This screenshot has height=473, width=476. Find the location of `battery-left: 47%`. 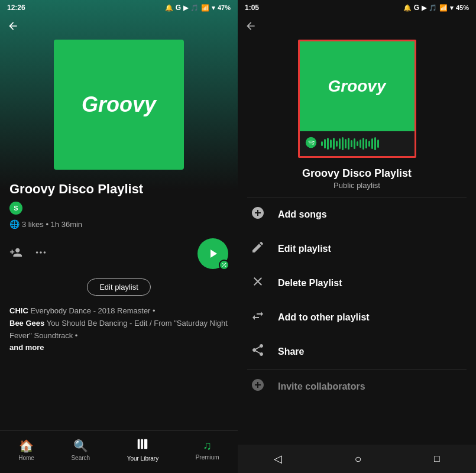

battery-left: 47% is located at coordinates (224, 8).